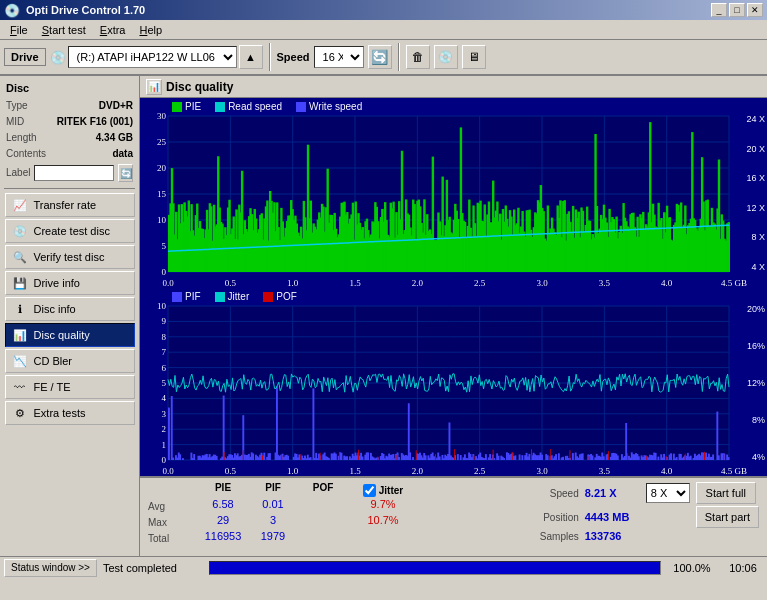  What do you see at coordinates (383, 490) in the screenshot?
I see `jitter-col-header: Jitter` at bounding box center [383, 490].